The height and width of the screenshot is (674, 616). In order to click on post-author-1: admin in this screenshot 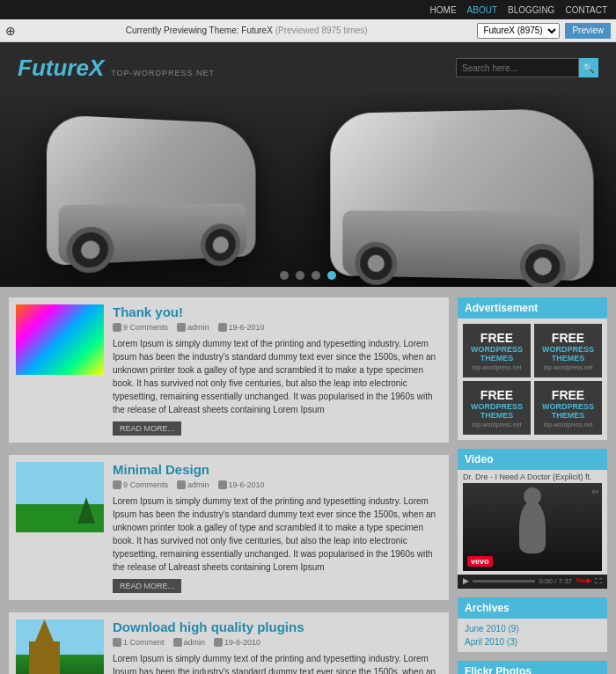, I will do `click(194, 327)`.